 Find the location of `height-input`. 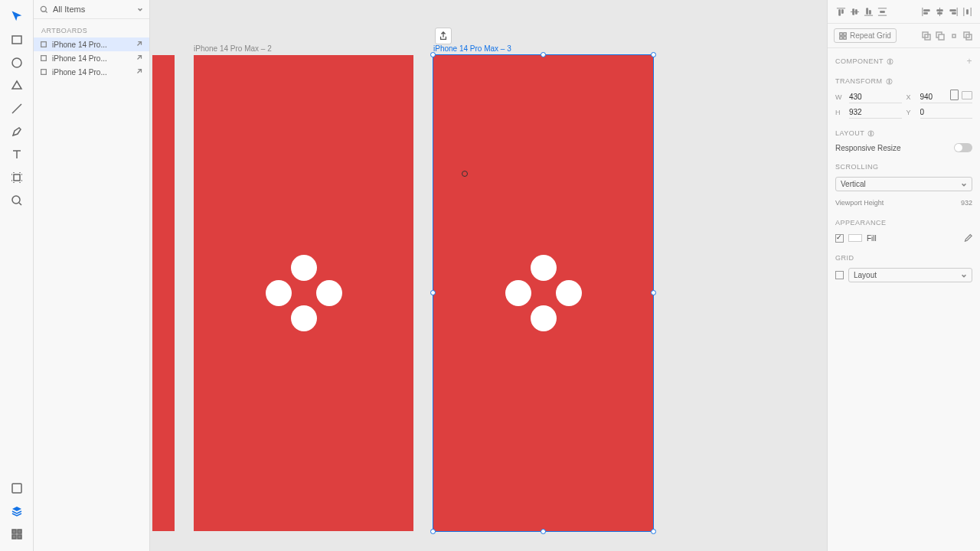

height-input is located at coordinates (876, 112).